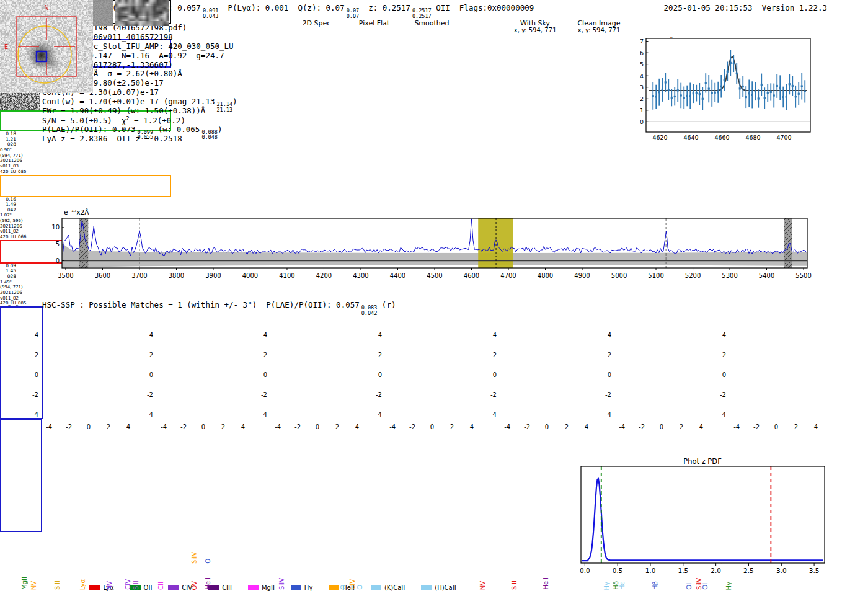 This screenshot has height=591, width=868. I want to click on svg-text: 7, so click(642, 41).